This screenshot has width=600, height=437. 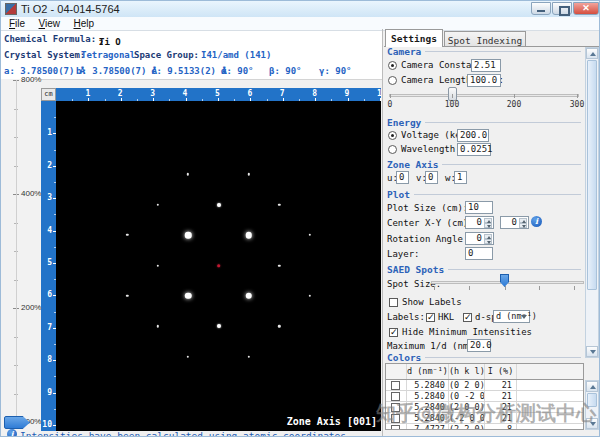 I want to click on rotation-angle-spinner: 0, so click(x=480, y=238).